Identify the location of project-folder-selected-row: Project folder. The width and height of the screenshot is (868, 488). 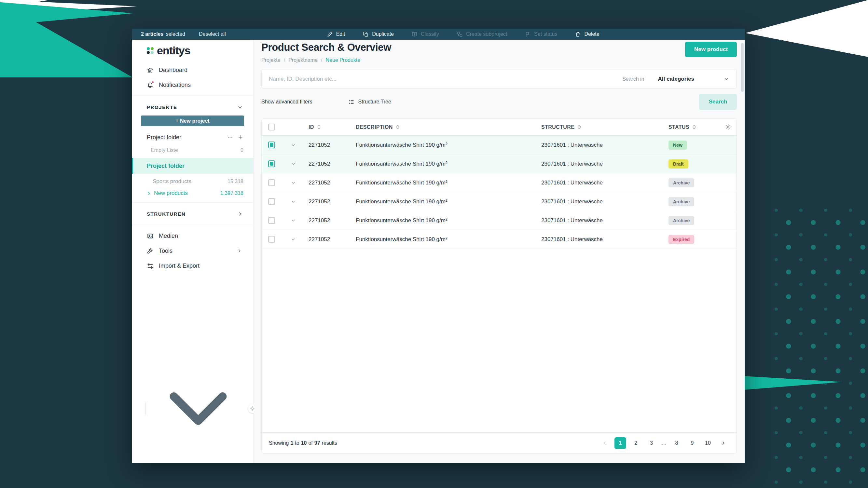
(192, 166).